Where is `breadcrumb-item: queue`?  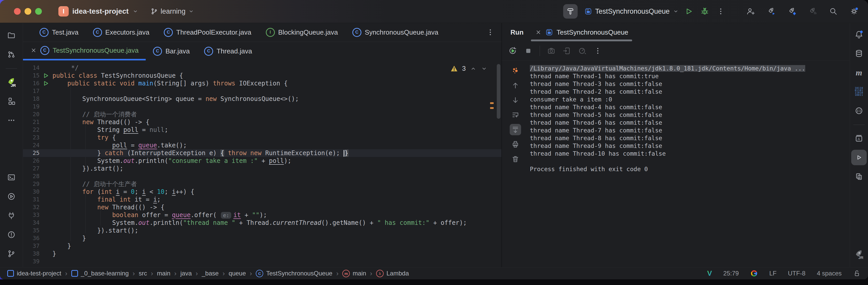 breadcrumb-item: queue is located at coordinates (237, 274).